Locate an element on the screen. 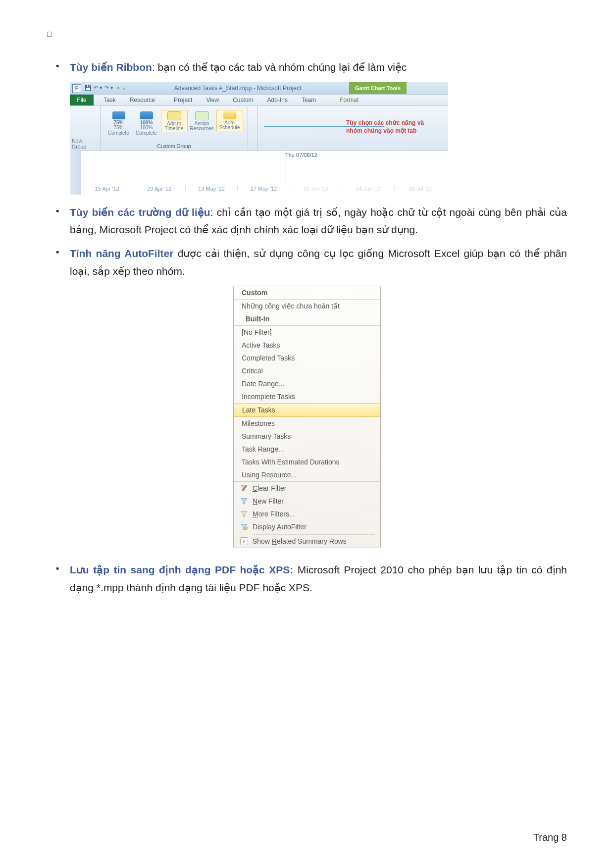 Image resolution: width=614 pixels, height=868 pixels. ribbon-screenshot: P 💾 ↶ ▾ ↷ ▾ ➔ ⇣ Advanced Tasks A_Start.m… is located at coordinates (259, 139).